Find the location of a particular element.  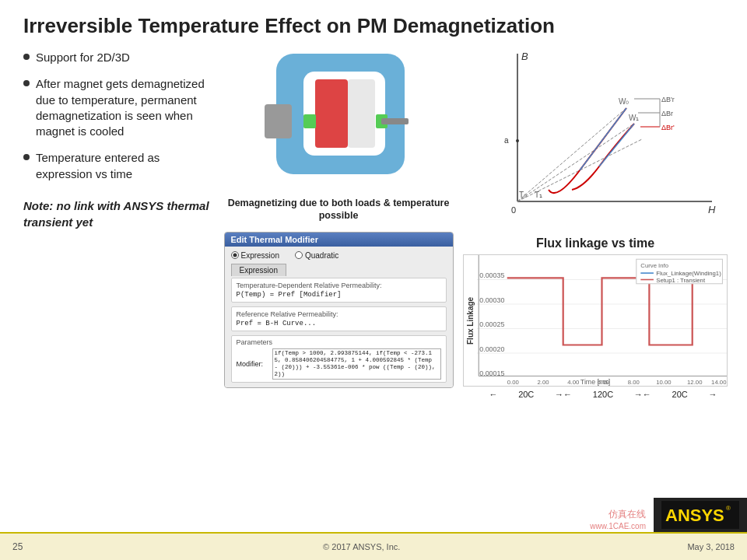

temp-labels: ← 20C →← 120C →← 20C → is located at coordinates (595, 394).